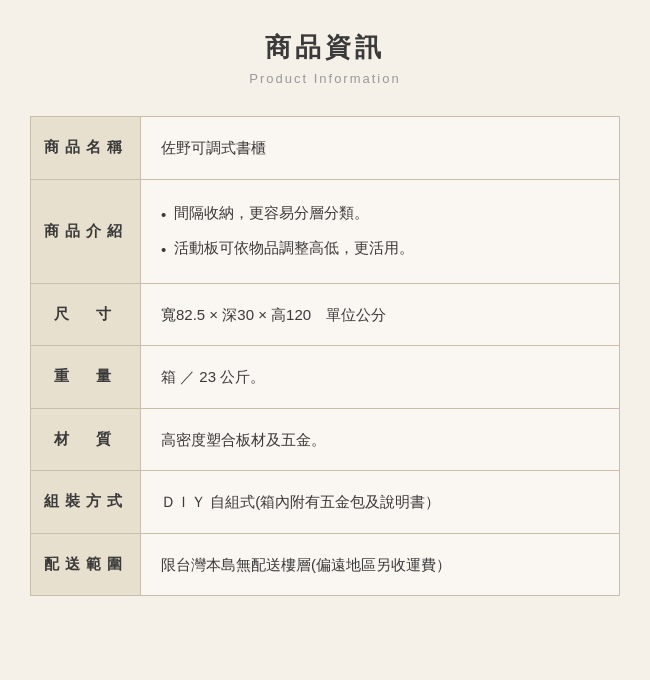  What do you see at coordinates (325, 502) in the screenshot?
I see `table-row: 組裝方式ＤＩＹ 自組式(箱內附有五金包及說明書）` at bounding box center [325, 502].